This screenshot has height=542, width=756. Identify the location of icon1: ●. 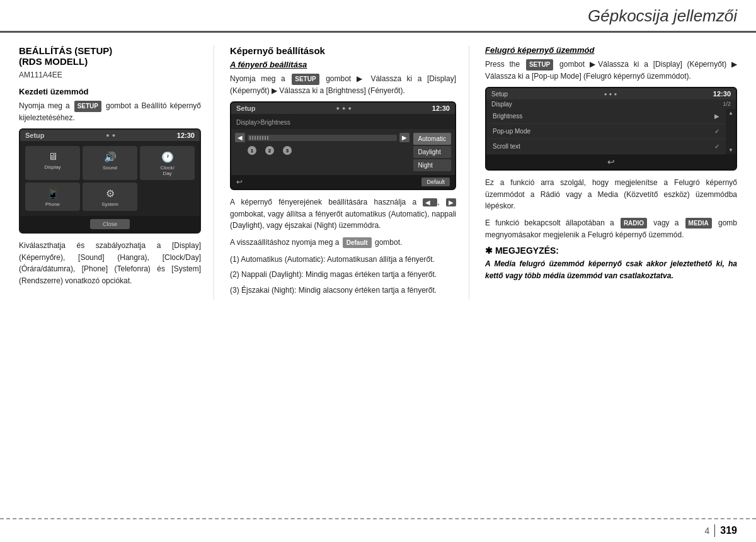
(606, 94).